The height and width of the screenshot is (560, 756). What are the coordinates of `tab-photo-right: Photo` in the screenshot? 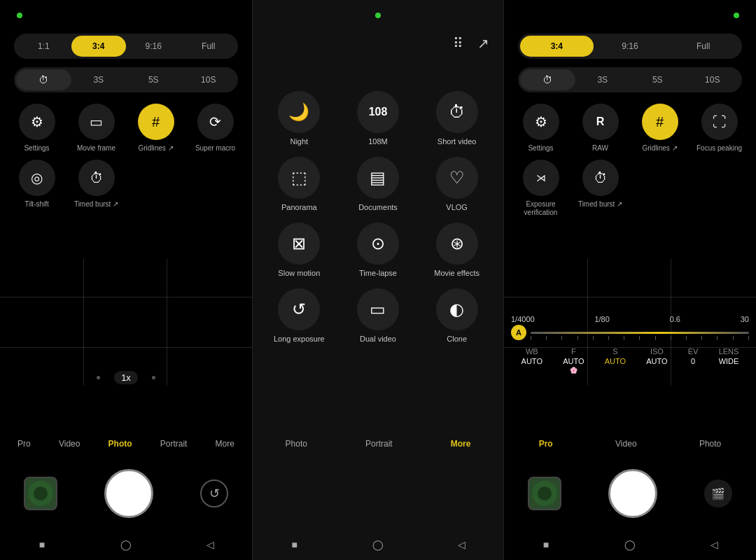 It's located at (710, 444).